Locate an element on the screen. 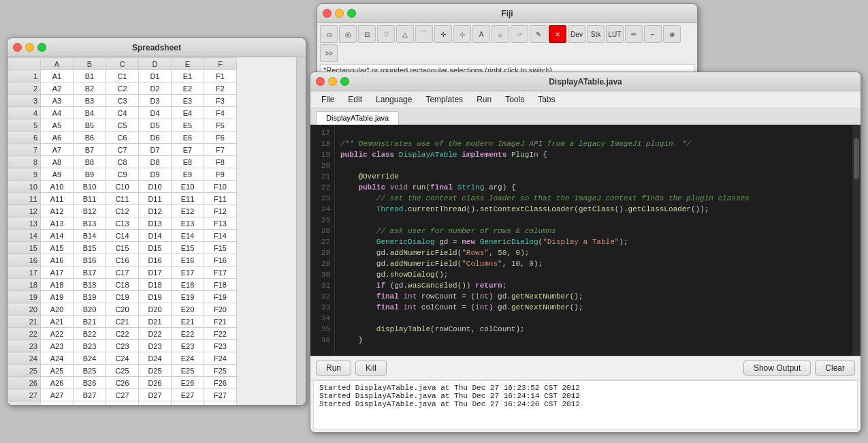 This screenshot has height=443, width=868. table-row: 22A22B22C22D22E22F22 is located at coordinates (123, 334).